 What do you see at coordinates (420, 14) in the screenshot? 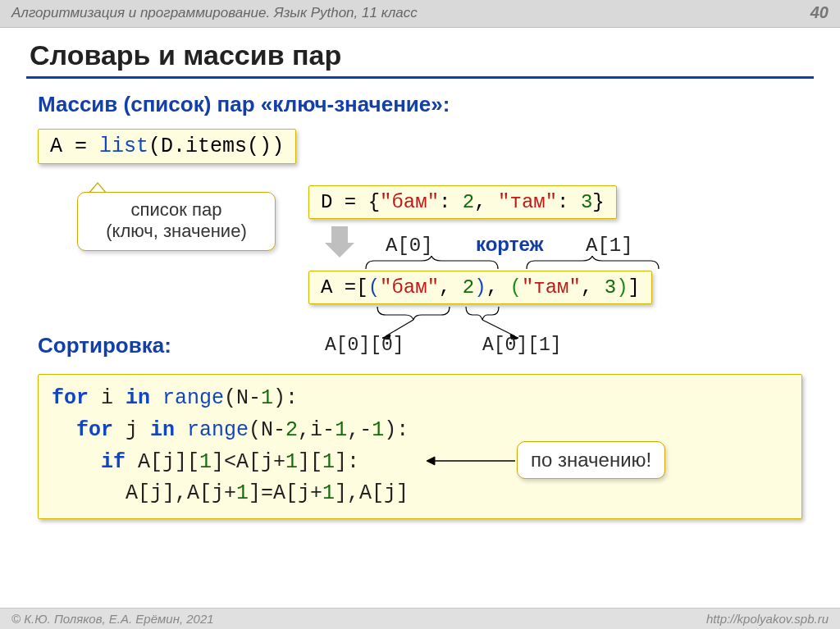
I see `header-bar: Алгоритмизация и программирование. Язык …` at bounding box center [420, 14].